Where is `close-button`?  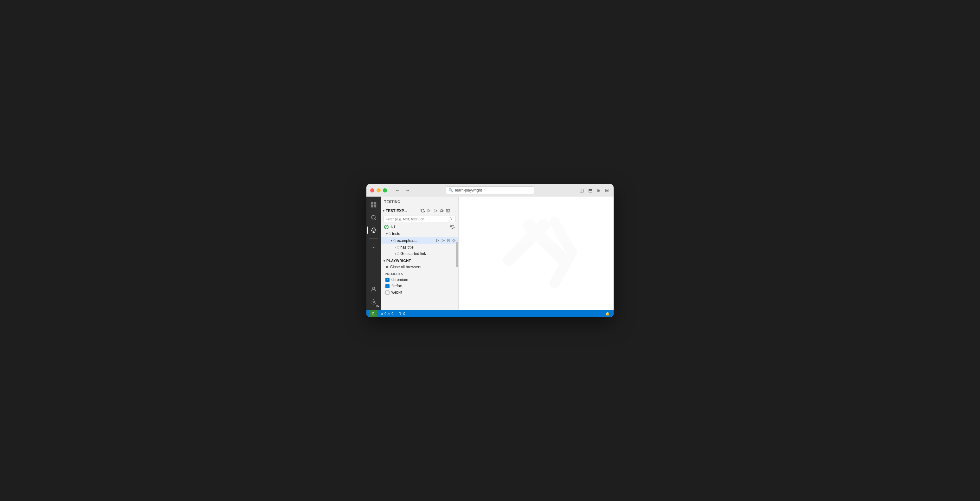
close-button is located at coordinates (372, 190).